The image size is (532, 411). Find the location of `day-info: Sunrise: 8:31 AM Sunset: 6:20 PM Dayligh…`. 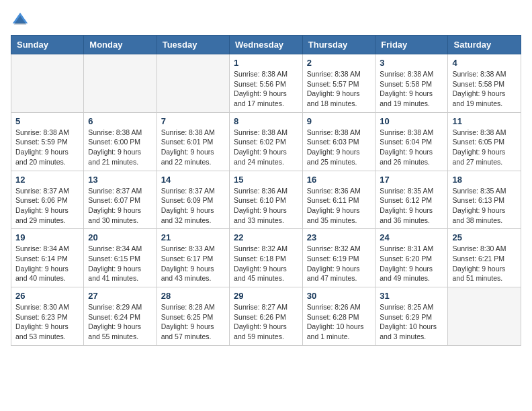

day-info: Sunrise: 8:31 AM Sunset: 6:20 PM Dayligh… is located at coordinates (411, 263).